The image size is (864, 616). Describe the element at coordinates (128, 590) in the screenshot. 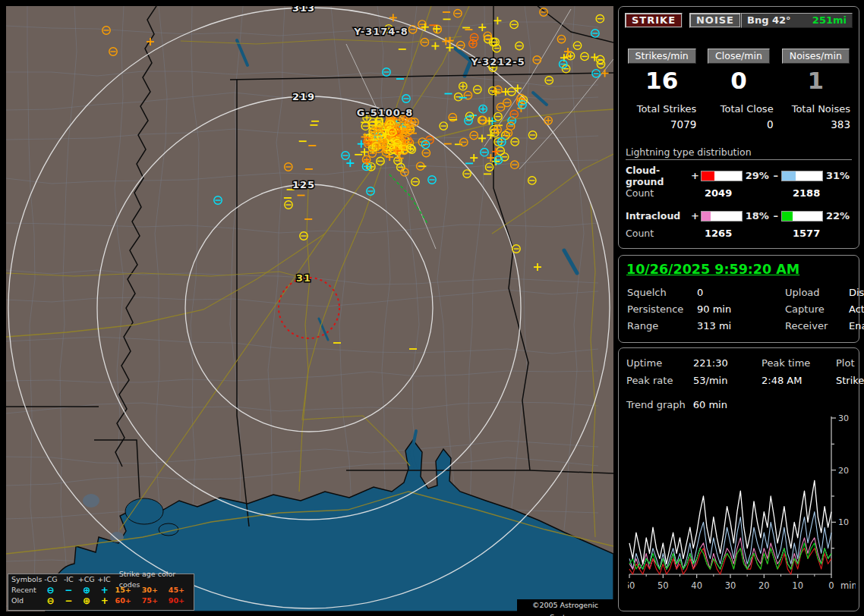

I see `age-15: 15+` at that location.